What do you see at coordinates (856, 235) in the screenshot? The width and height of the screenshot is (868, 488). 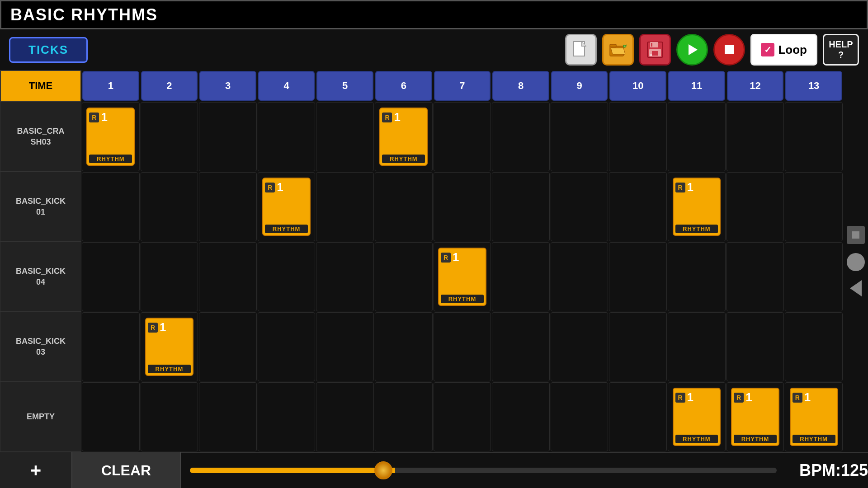 I see `scroll-top-button` at bounding box center [856, 235].